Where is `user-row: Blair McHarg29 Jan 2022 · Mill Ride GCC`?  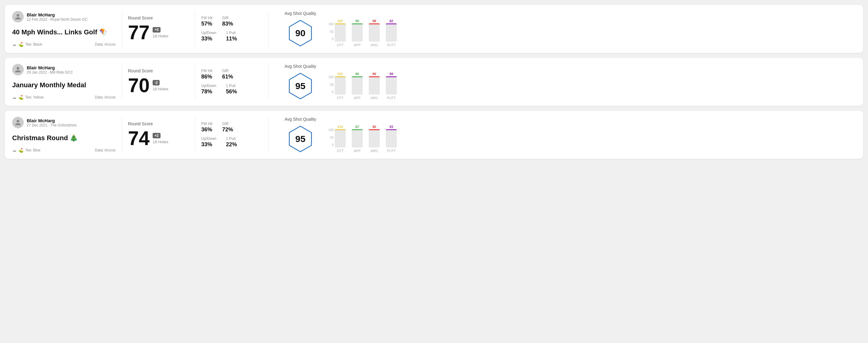 user-row: Blair McHarg29 Jan 2022 · Mill Ride GCC is located at coordinates (64, 70).